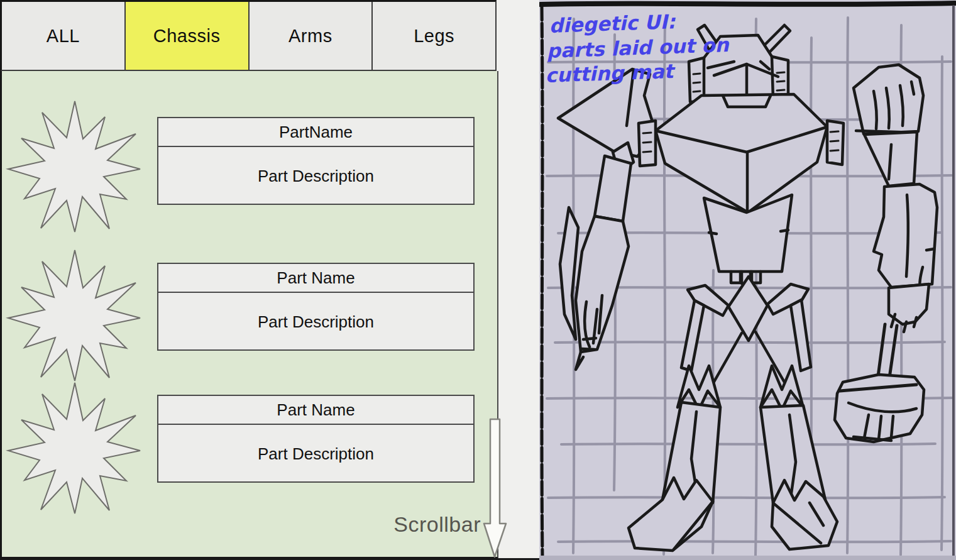 The image size is (956, 560). What do you see at coordinates (187, 36) in the screenshot?
I see `tab-chassis: Chassis` at bounding box center [187, 36].